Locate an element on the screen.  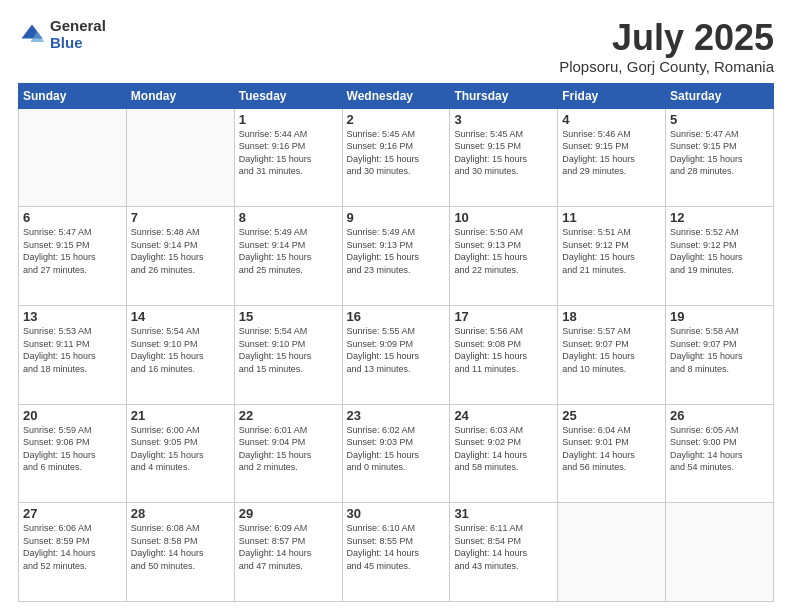
day-cell: 30Sunrise: 6:10 AM Sunset: 8:55 PM Dayli… is located at coordinates (396, 552).